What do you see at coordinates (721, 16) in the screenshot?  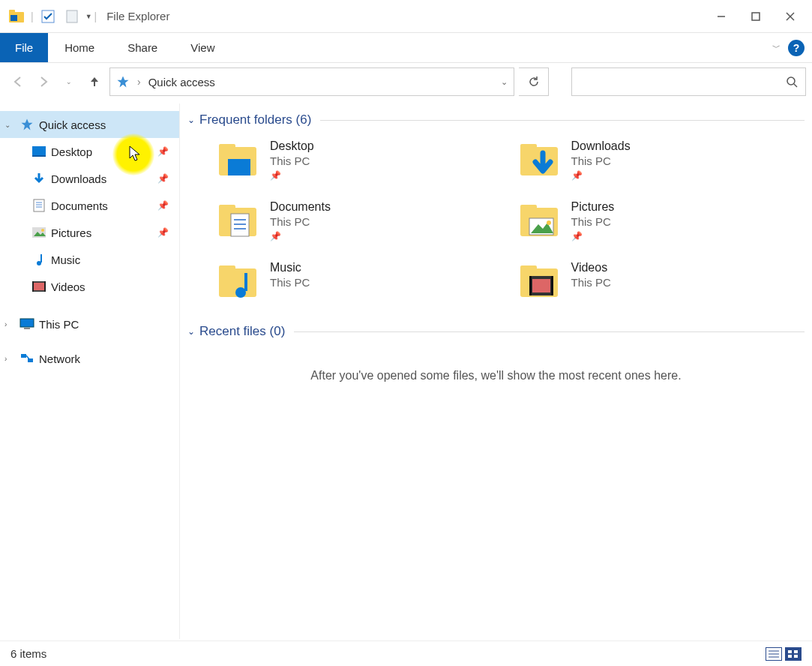 I see `minimize-button` at bounding box center [721, 16].